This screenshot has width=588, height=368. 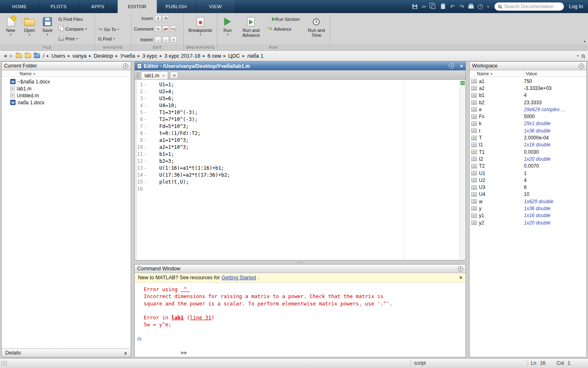 What do you see at coordinates (79, 56) in the screenshot?
I see `breadcrumb-segment: vanya` at bounding box center [79, 56].